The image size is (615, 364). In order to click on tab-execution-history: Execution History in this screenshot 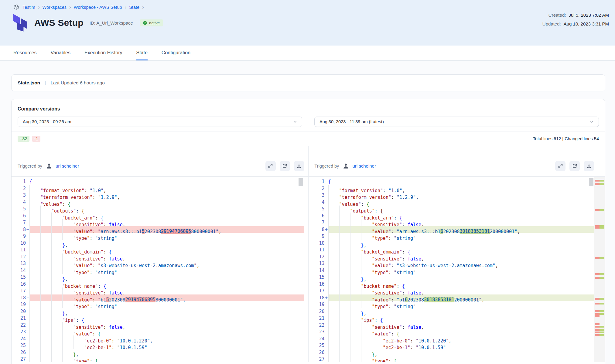, I will do `click(103, 53)`.